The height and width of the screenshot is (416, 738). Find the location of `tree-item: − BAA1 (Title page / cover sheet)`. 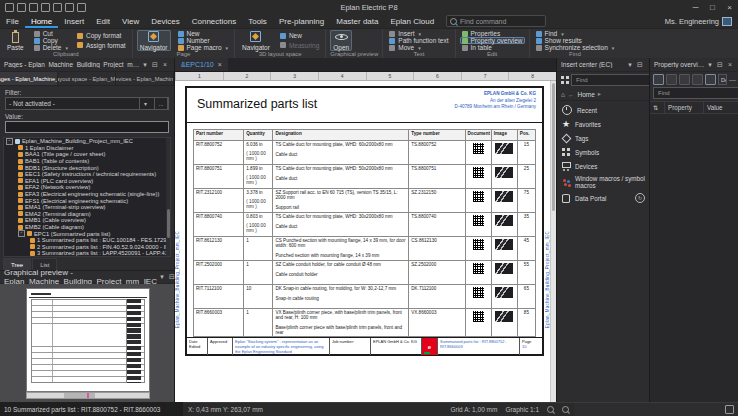

tree-item: − BAA1 (Title page / cover sheet) is located at coordinates (87, 154).